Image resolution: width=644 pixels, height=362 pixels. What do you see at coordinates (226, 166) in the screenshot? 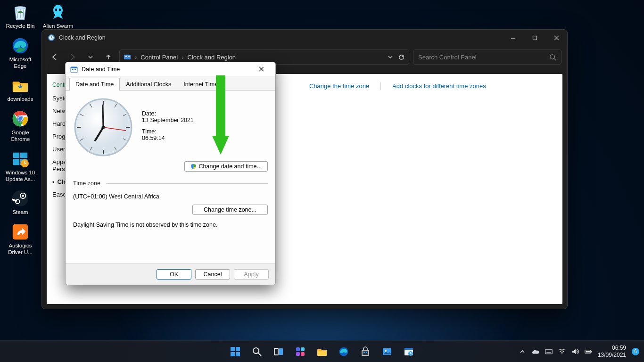
I see `change-date-time-button: Change date and time...` at bounding box center [226, 166].